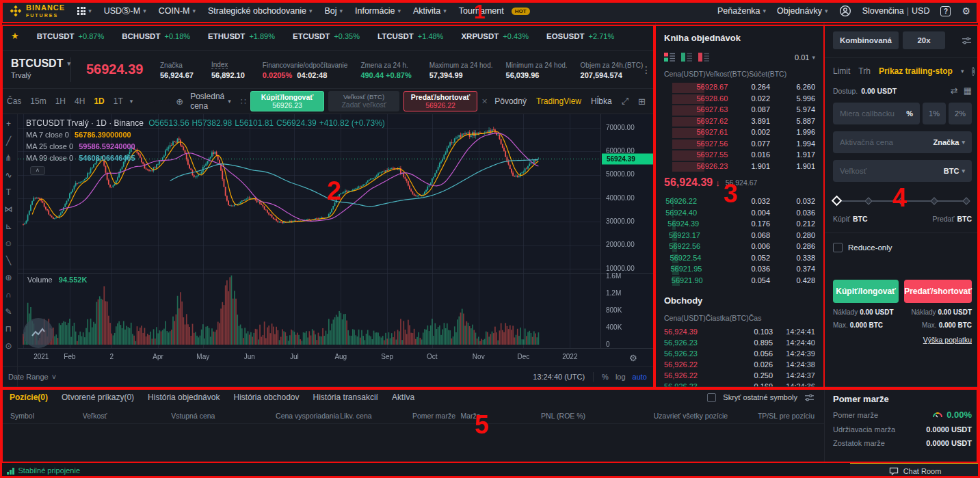 The height and width of the screenshot is (478, 980). What do you see at coordinates (14, 101) in the screenshot?
I see `interval-button: Čas` at bounding box center [14, 101].